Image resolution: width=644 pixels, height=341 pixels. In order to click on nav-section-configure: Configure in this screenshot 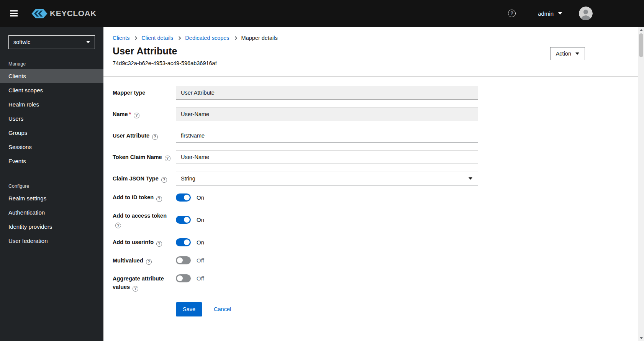, I will do `click(56, 186)`.